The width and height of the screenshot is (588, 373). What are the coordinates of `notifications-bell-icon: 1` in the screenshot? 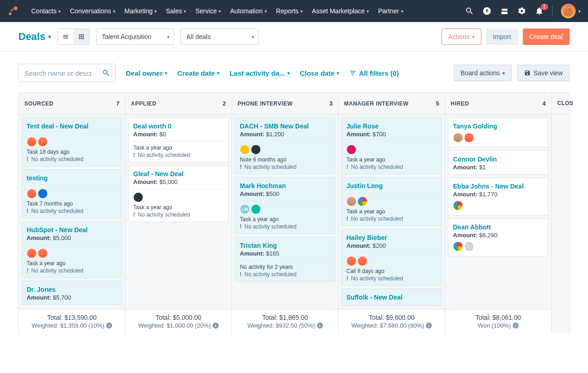 It's located at (539, 11).